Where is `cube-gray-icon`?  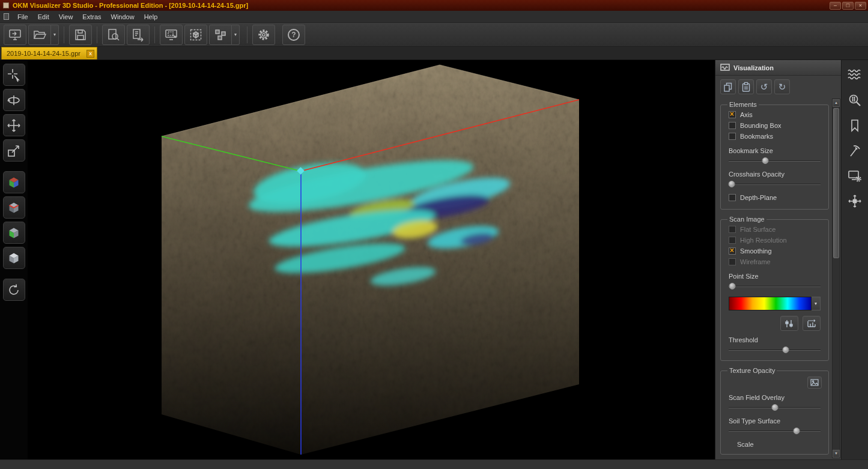 cube-gray-icon is located at coordinates (14, 258).